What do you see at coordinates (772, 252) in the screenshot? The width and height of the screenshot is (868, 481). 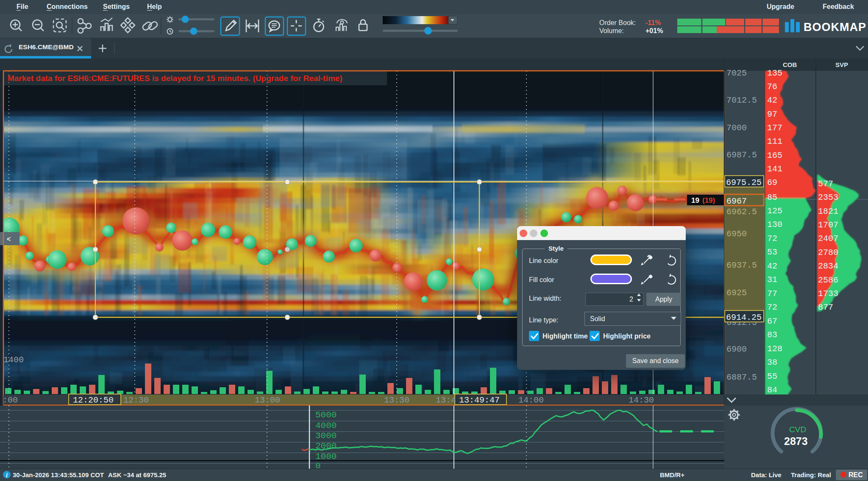 I see `svg-text: 53` at bounding box center [772, 252].